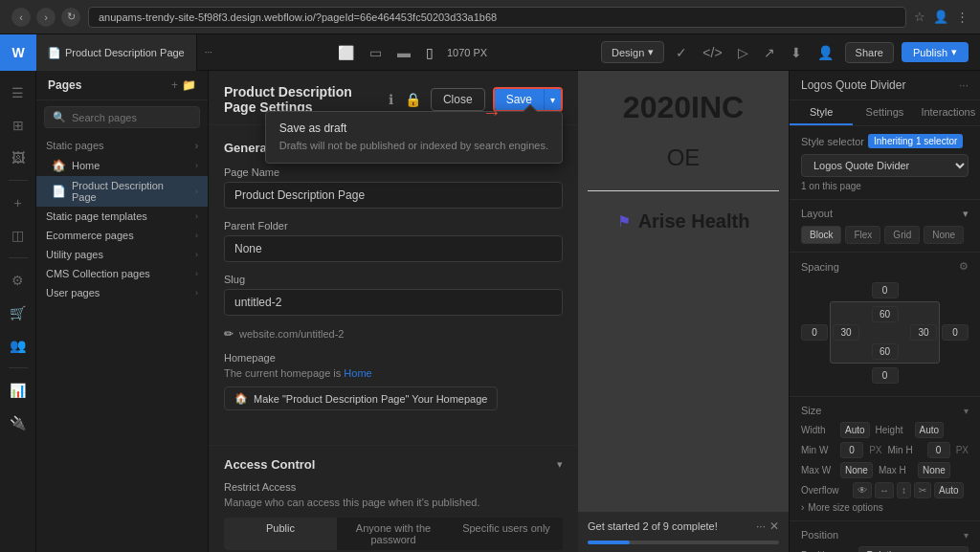 Image resolution: width=980 pixels, height=552 pixels. What do you see at coordinates (498, 17) in the screenshot?
I see `url-bar: anupams-trendy-site-5f98f3.design.webflo…` at bounding box center [498, 17].